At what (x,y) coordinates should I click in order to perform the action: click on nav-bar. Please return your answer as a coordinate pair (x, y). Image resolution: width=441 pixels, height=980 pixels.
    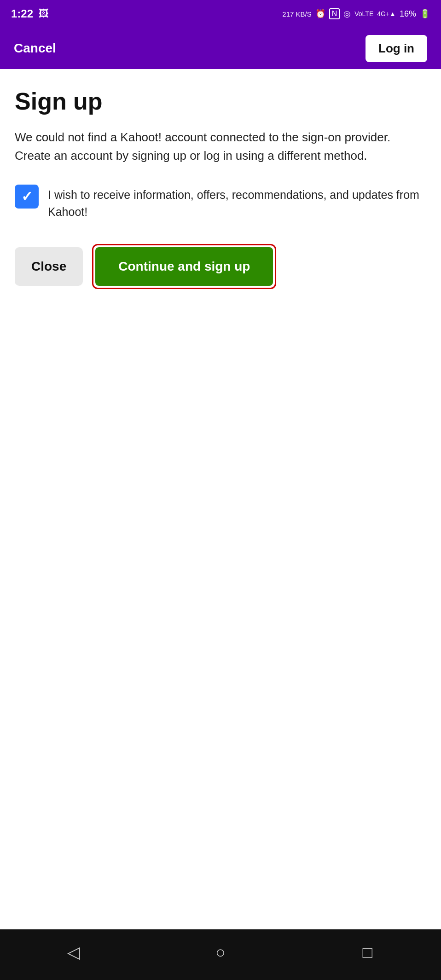
    Looking at the image, I should click on (220, 955).